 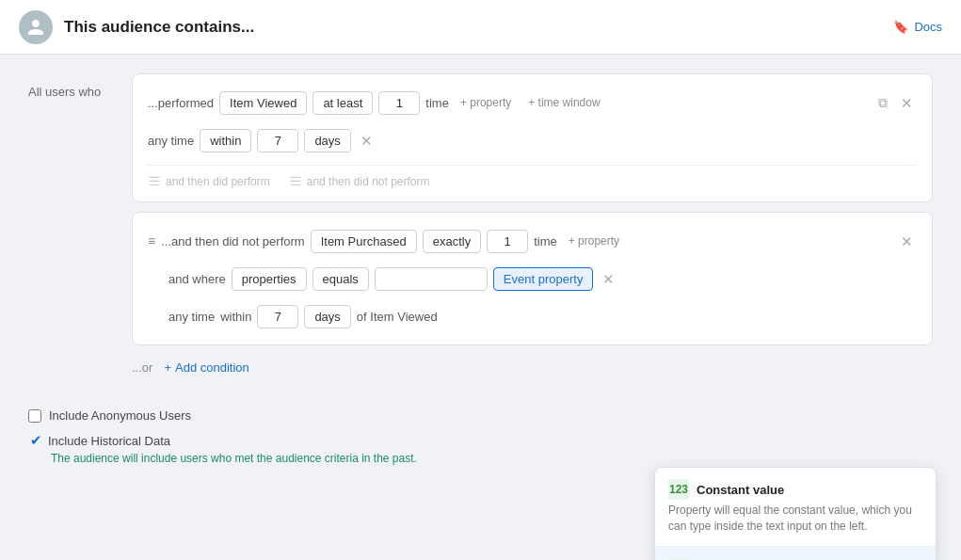 What do you see at coordinates (679, 489) in the screenshot?
I see `constant-icon: 123` at bounding box center [679, 489].